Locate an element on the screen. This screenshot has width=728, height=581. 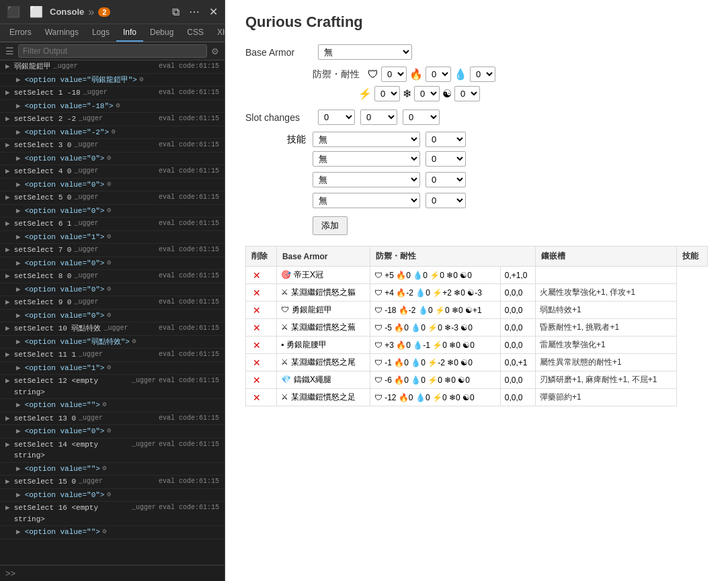
expand-icon: » is located at coordinates (91, 12).